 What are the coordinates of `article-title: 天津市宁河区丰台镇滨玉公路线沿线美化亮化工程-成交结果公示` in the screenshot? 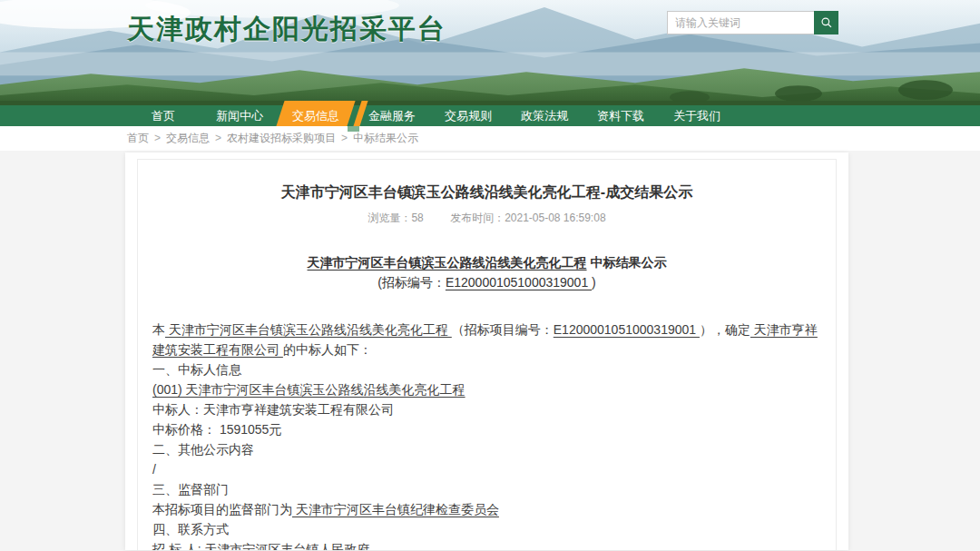 It's located at (486, 192).